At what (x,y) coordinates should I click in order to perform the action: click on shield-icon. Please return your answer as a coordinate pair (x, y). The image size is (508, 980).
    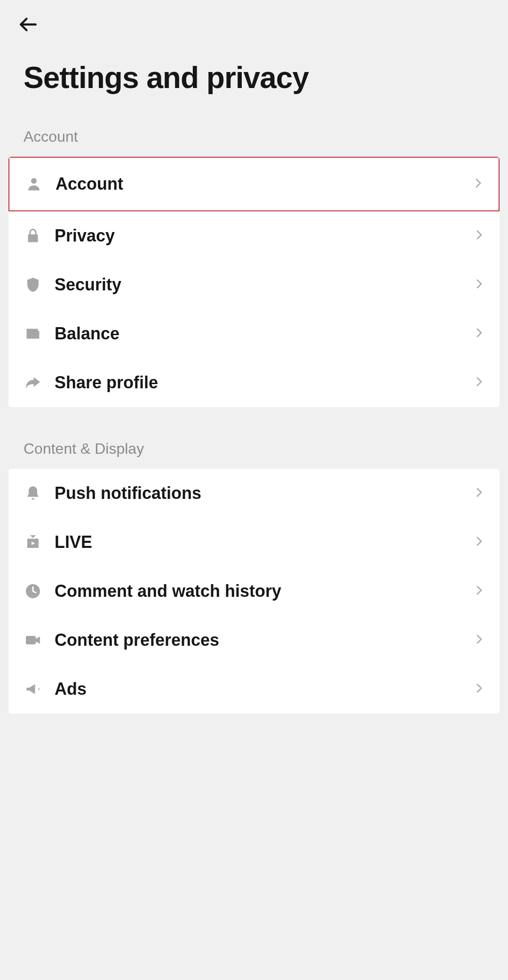
    Looking at the image, I should click on (33, 285).